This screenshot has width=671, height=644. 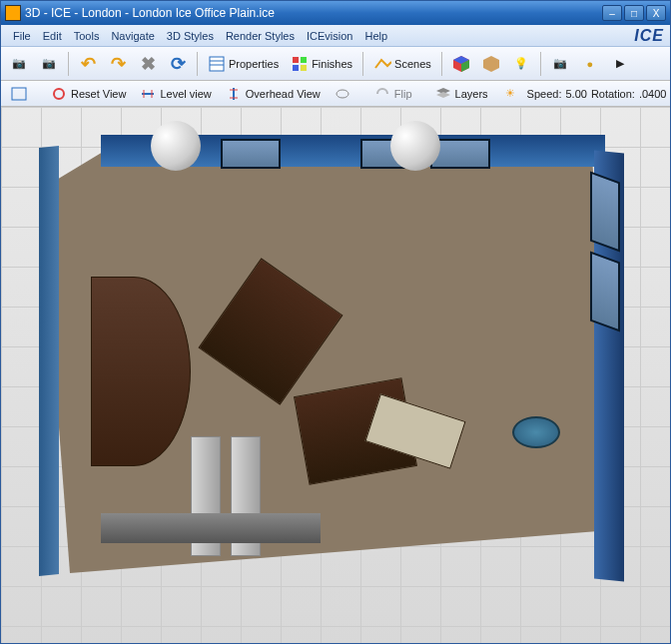 I want to click on menu-navigate: Navigate, so click(x=132, y=36).